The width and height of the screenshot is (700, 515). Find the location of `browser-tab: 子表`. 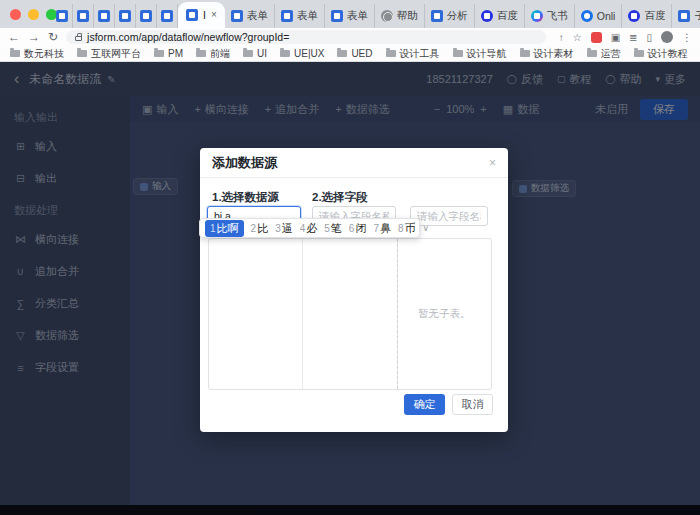

browser-tab: 子表 is located at coordinates (686, 16).